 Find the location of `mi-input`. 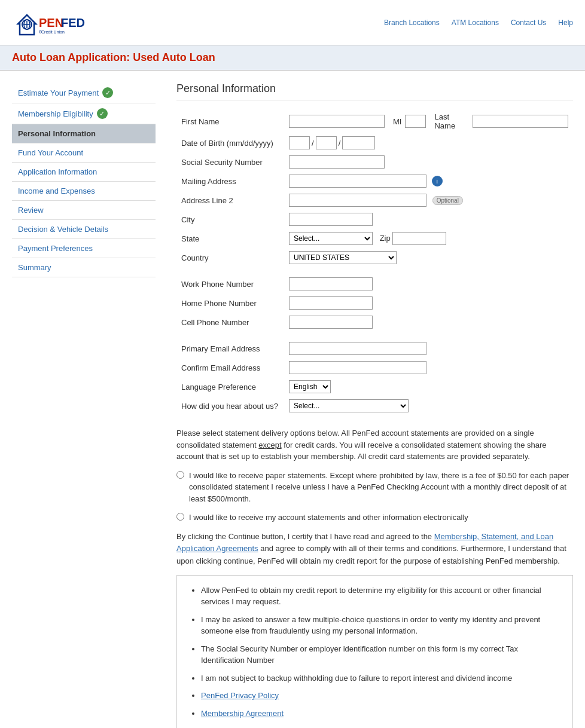

mi-input is located at coordinates (415, 121).